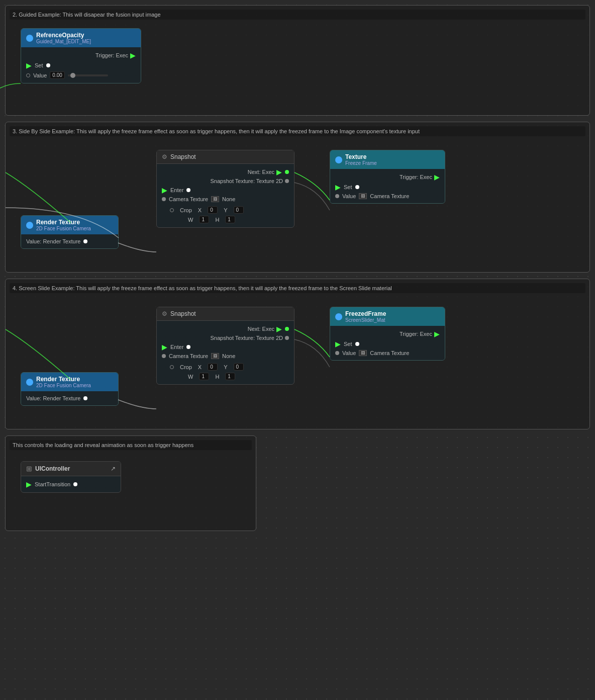 The width and height of the screenshot is (595, 700). Describe the element at coordinates (48, 65) in the screenshot. I see `set-dot` at that location.